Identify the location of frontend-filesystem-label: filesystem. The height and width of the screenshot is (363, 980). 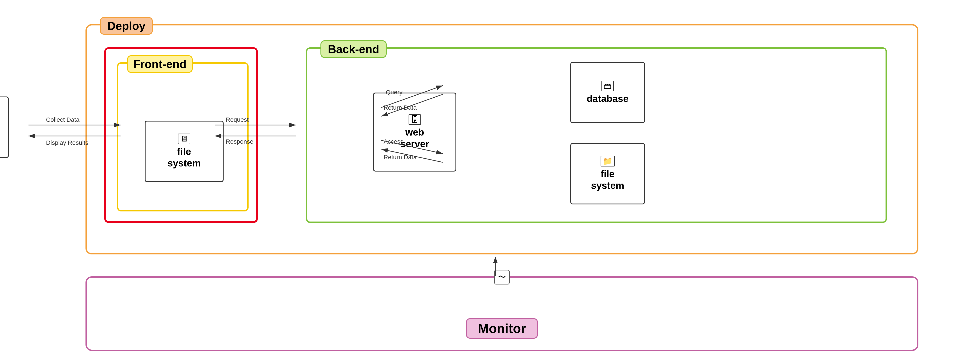
(184, 158).